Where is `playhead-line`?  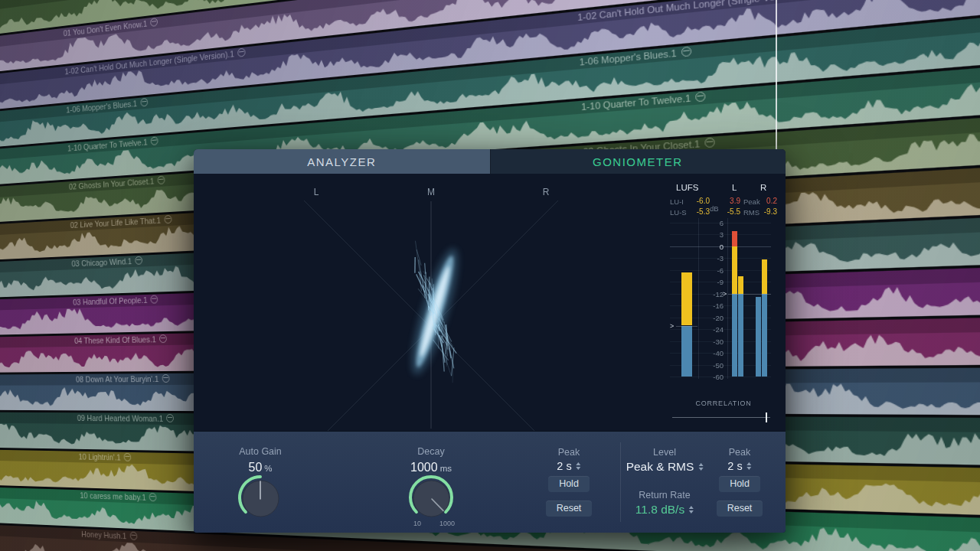 playhead-line is located at coordinates (776, 75).